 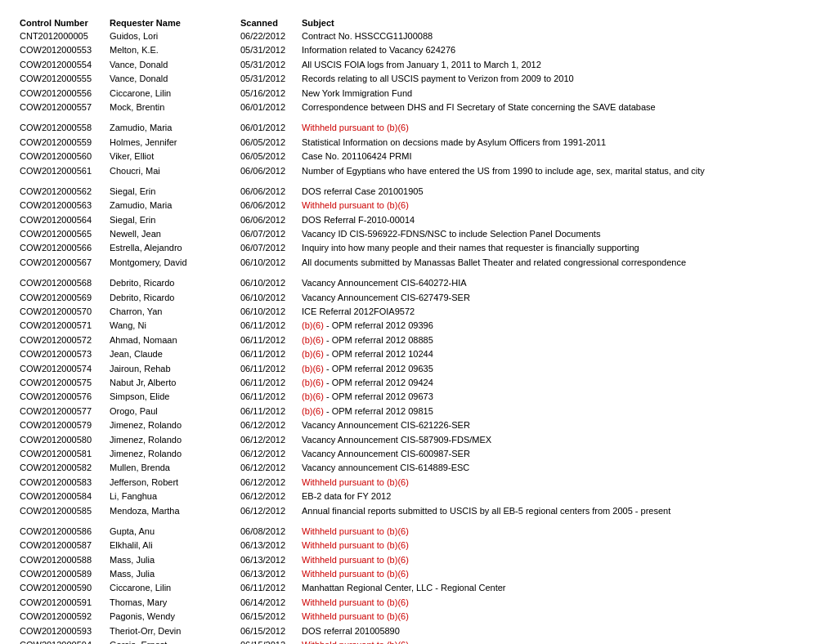 What do you see at coordinates (172, 78) in the screenshot?
I see `requester-name: Vance, Donald` at bounding box center [172, 78].